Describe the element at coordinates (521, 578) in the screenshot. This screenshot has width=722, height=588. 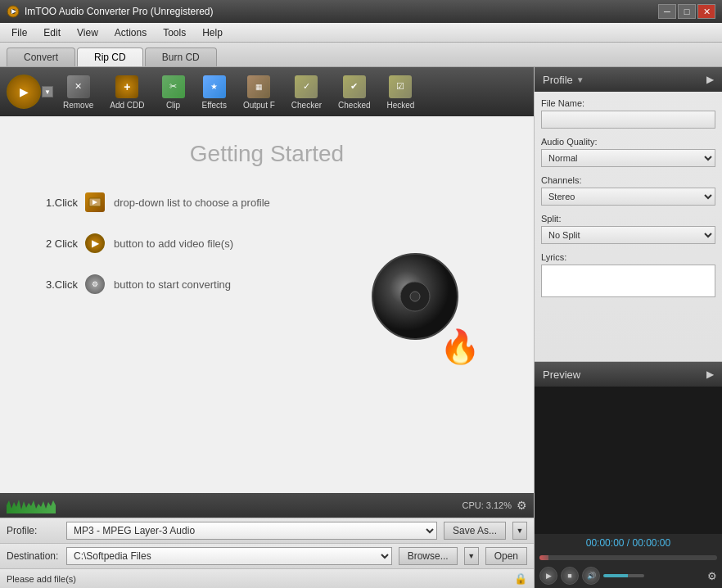
I see `lock-icon: 🔒` at that location.